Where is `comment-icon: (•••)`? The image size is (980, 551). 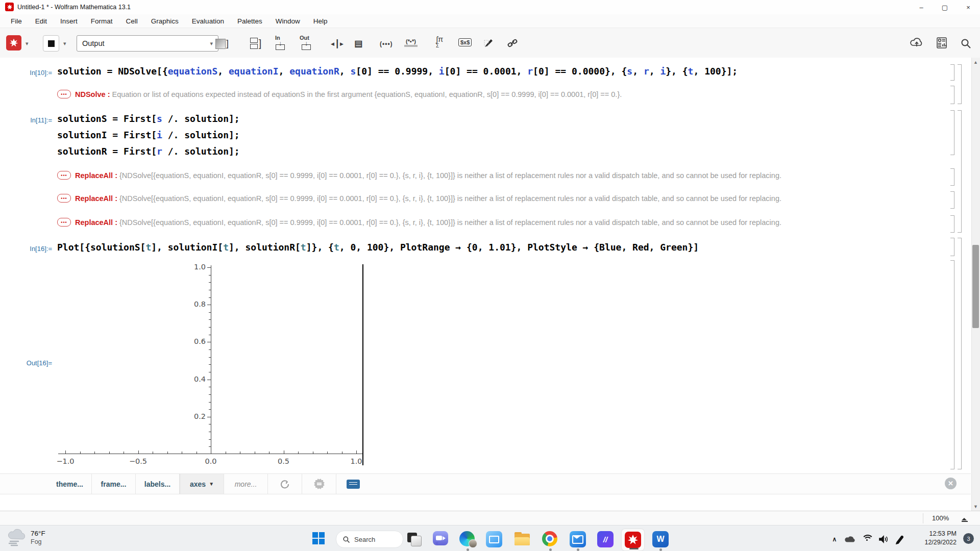 comment-icon: (•••) is located at coordinates (386, 44).